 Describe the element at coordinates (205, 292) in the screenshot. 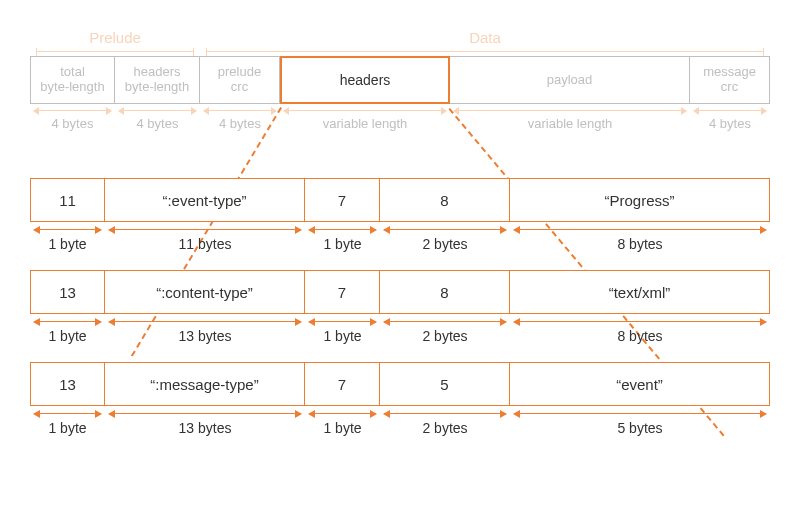

I see `hdr-name: “:content-type”` at that location.